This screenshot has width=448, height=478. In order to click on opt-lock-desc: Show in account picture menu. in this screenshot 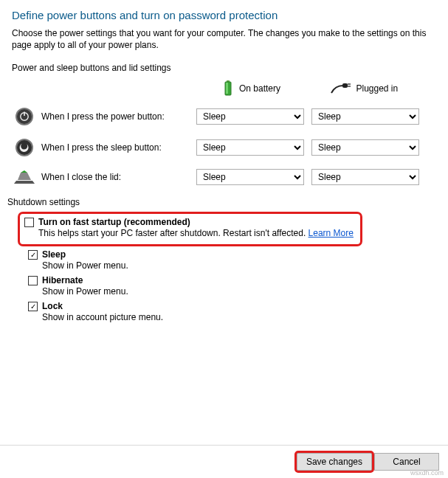, I will do `click(239, 317)`.